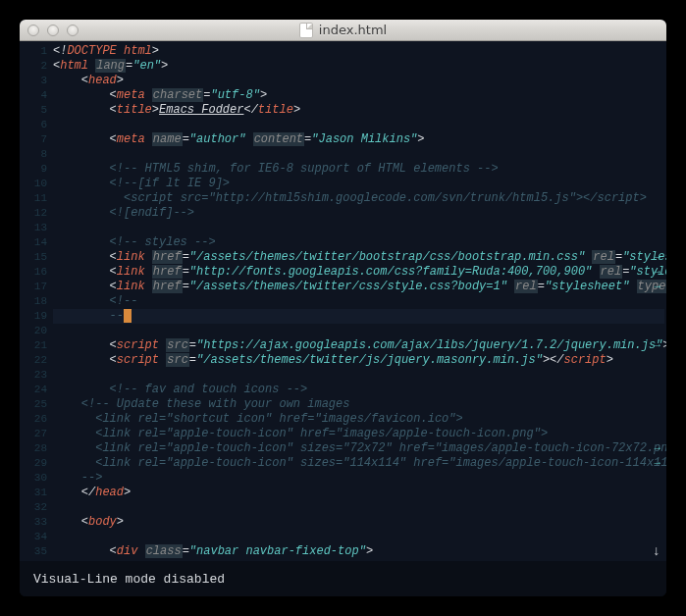 This screenshot has width=686, height=616. What do you see at coordinates (216, 404) in the screenshot?
I see `comment-text: <!-- Update these with your own images` at bounding box center [216, 404].